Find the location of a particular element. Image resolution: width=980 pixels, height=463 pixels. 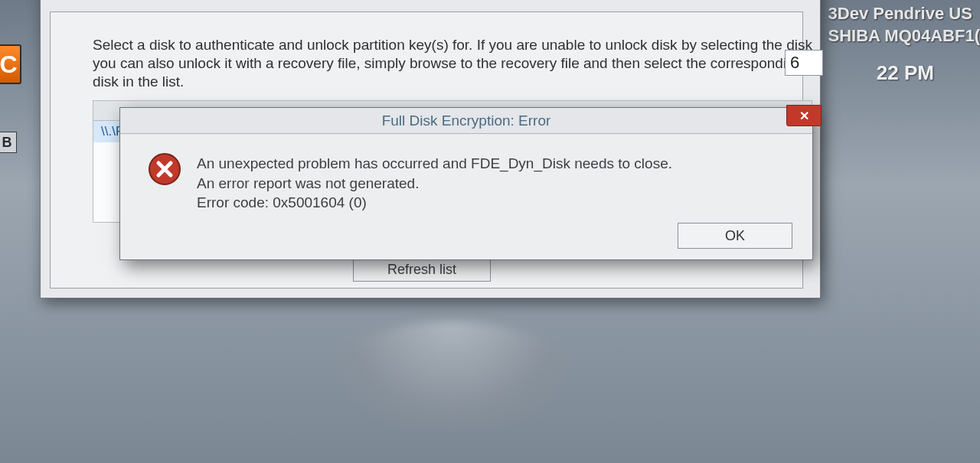

error-titlebar: Full Disk Encryption: Error ✕ is located at coordinates (466, 121).